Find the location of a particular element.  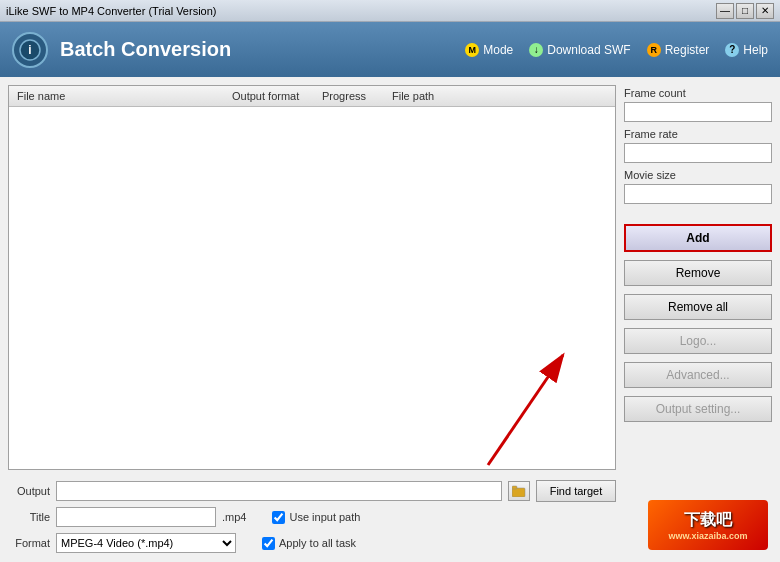

output-row: Output Find target is located at coordinates (312, 491).